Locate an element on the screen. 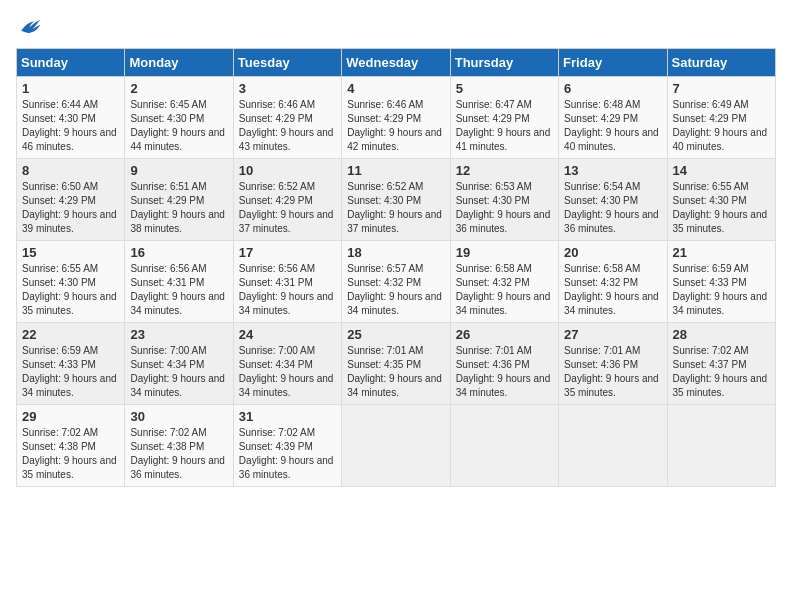 This screenshot has height=612, width=792. calendar-day-cell: 27 Sunrise: 7:01 AM Sunset: 4:36 PM Dayl… is located at coordinates (613, 364).